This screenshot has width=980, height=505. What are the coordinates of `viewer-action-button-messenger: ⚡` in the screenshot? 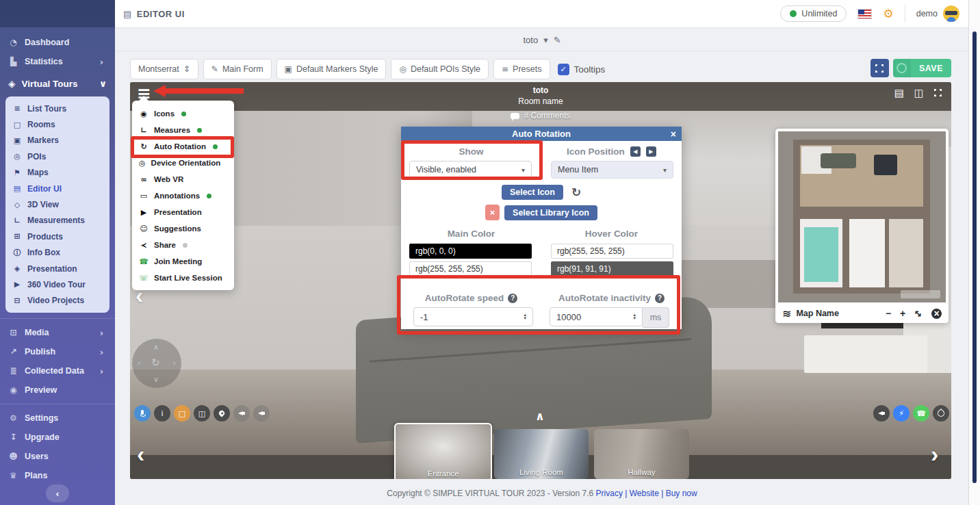 It's located at (901, 413).